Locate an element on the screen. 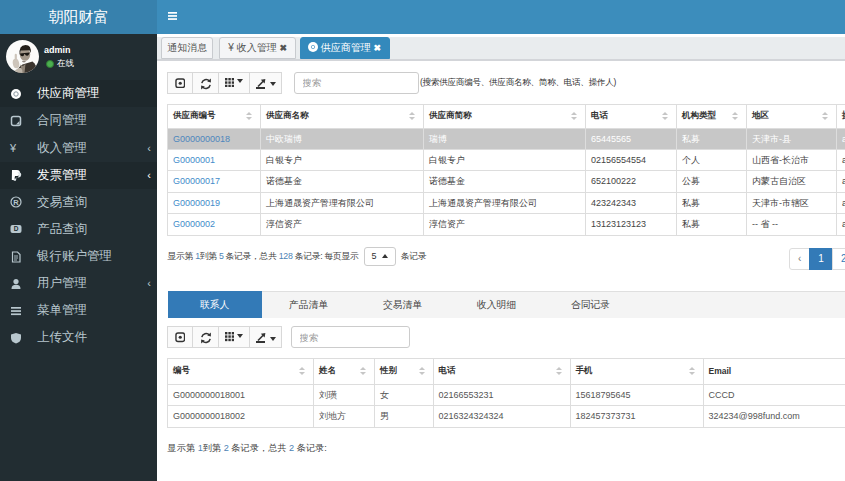 The width and height of the screenshot is (845, 481). svg-text: D is located at coordinates (16, 230).